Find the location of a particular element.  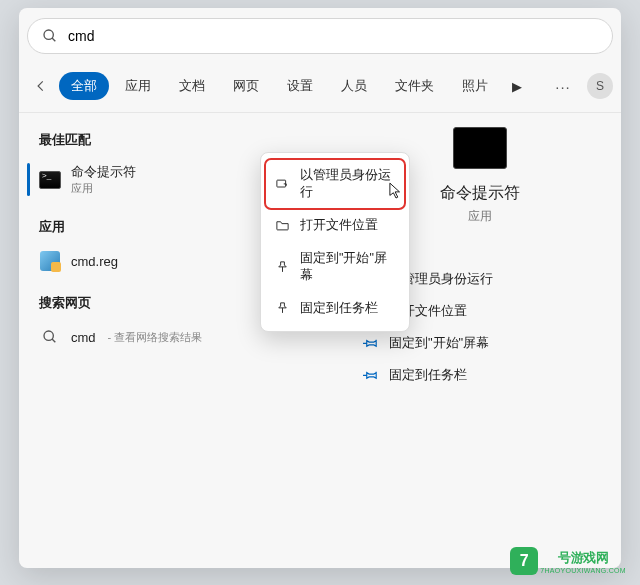

watermark: 7 号游戏网 7HAOYOUXIWANG.COM is located at coordinates (568, 561).